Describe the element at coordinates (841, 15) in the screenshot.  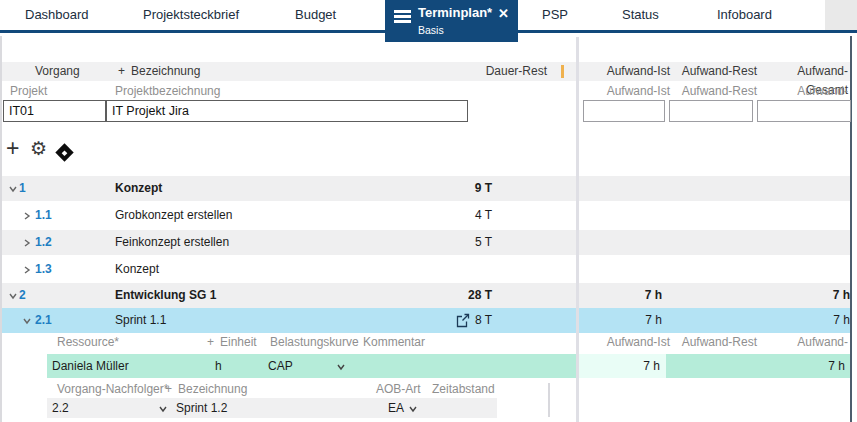
I see `tab-bar-end-filler` at that location.